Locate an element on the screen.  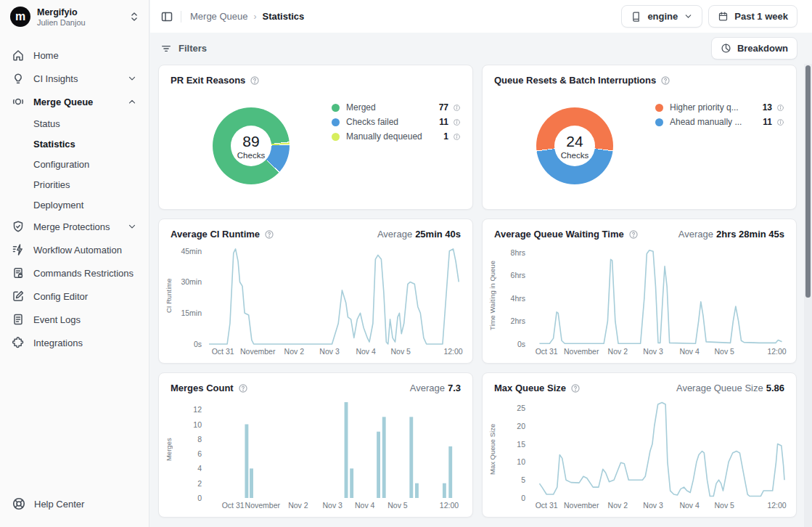
max-queue-size-chart: Max Queue Size0510152025Oct 31NovemberNo… is located at coordinates (636, 457).